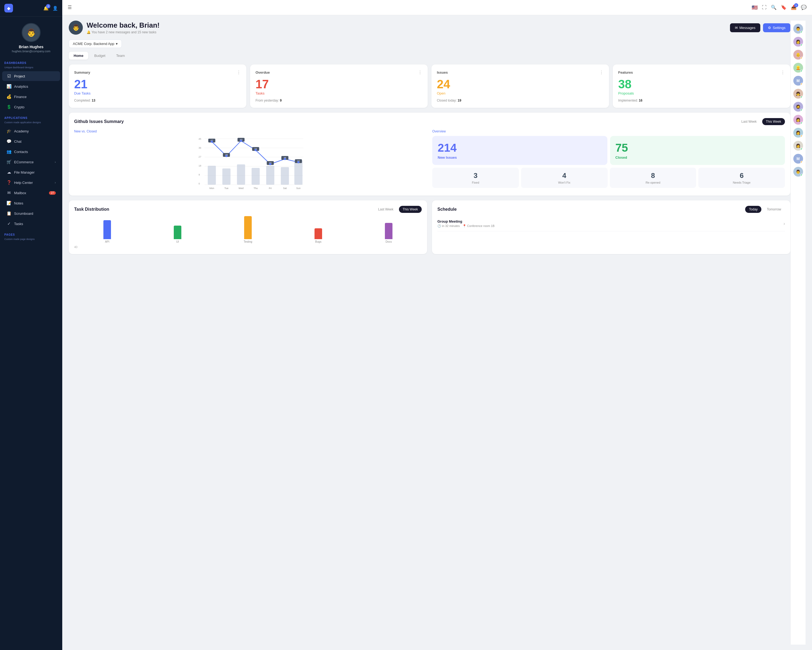 The image size is (812, 650). Describe the element at coordinates (31, 131) in the screenshot. I see `sidebar-item-academy: 🎓 Academy` at that location.